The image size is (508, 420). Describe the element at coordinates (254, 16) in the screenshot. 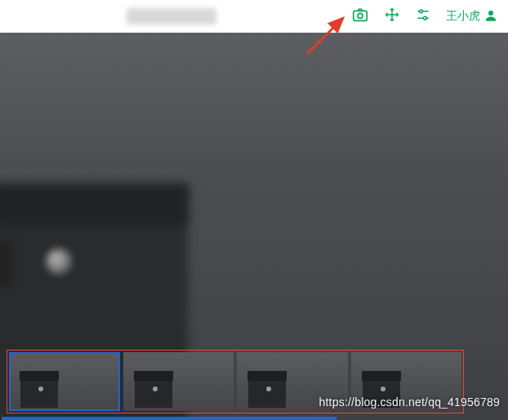

I see `toolbar: 王小虎` at that location.